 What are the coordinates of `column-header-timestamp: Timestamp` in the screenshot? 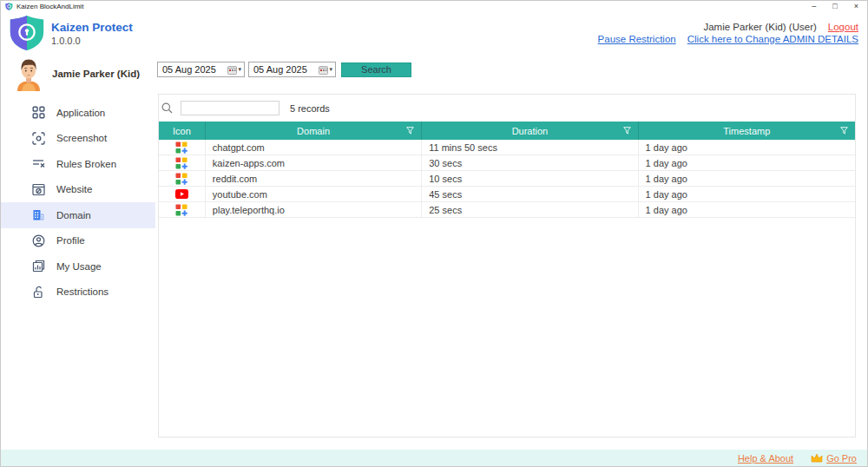 It's located at (746, 130).